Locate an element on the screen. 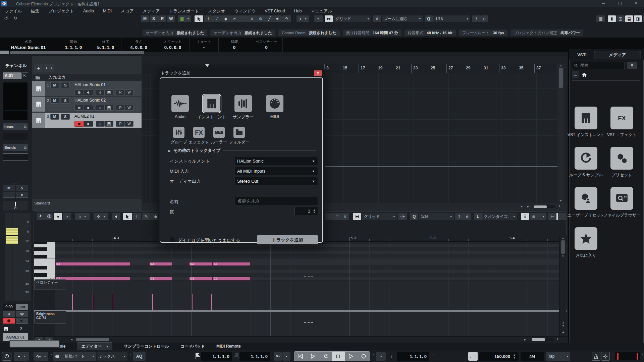  tab-media: メディア is located at coordinates (618, 55).